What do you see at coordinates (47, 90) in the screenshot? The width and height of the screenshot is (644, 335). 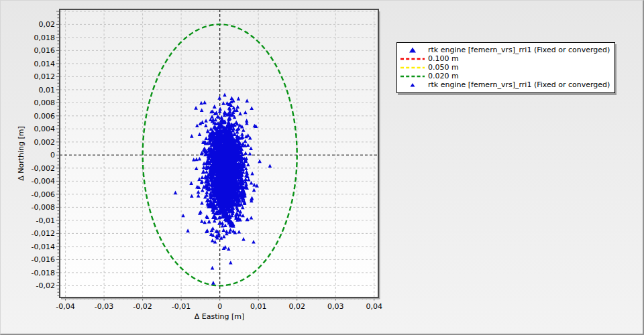 I see `y-tick-label: 0,01` at bounding box center [47, 90].